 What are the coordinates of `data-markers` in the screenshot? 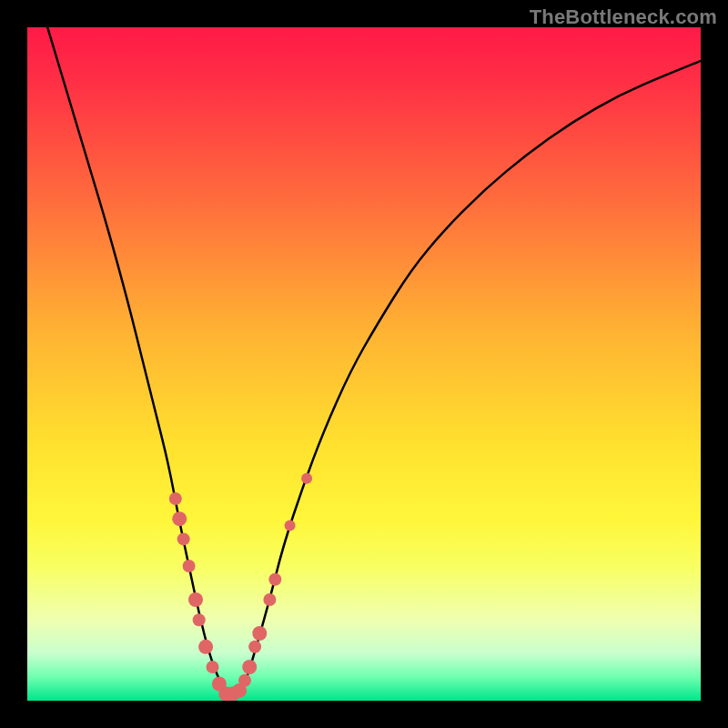 It's located at (240, 587).